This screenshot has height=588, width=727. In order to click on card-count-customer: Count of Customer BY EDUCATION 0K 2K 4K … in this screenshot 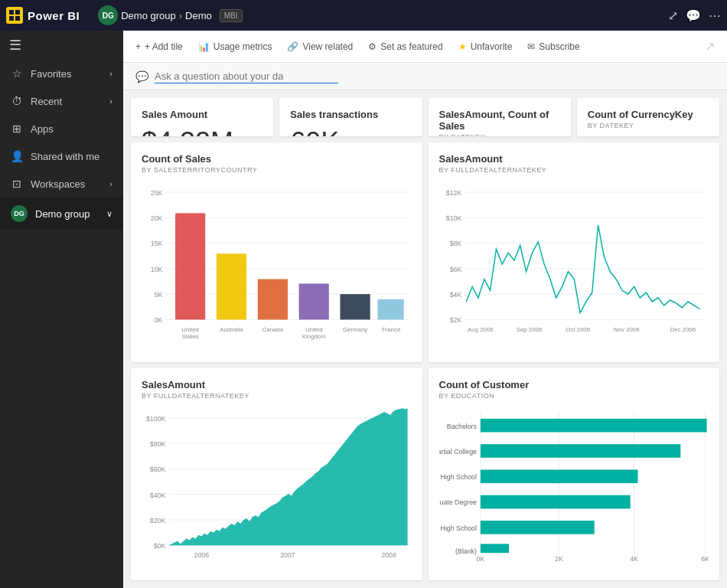, I will do `click(574, 475)`.